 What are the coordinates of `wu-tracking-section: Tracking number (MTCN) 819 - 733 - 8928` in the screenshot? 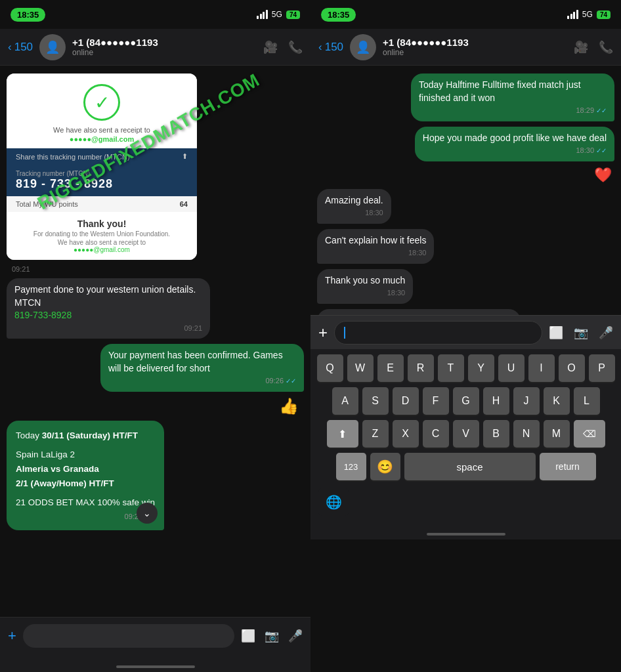 It's located at (102, 180).